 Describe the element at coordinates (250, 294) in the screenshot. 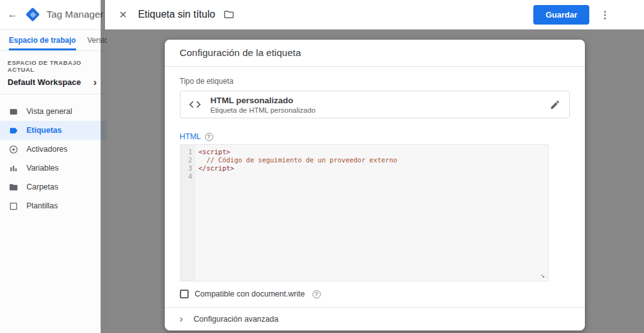

I see `document-write-label: Compatible con document.write` at that location.